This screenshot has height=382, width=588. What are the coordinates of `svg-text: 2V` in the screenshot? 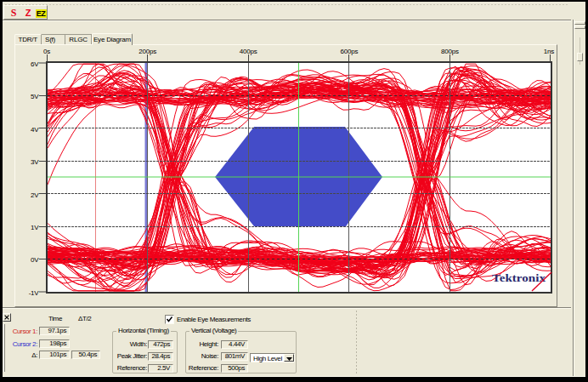 It's located at (35, 196).